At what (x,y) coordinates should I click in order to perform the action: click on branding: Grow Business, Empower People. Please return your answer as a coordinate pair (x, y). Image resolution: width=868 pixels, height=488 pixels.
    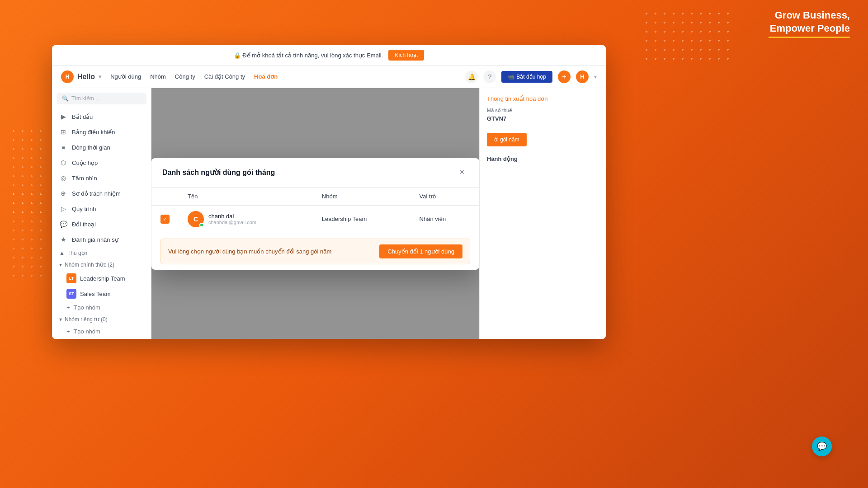
    Looking at the image, I should click on (809, 23).